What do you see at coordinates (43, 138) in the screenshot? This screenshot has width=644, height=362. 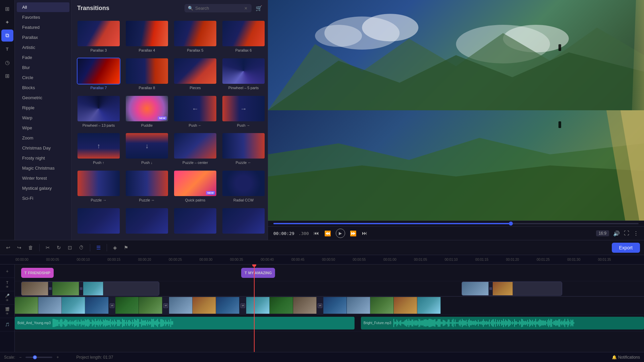 I see `category-zoom: Zoom` at bounding box center [43, 138].